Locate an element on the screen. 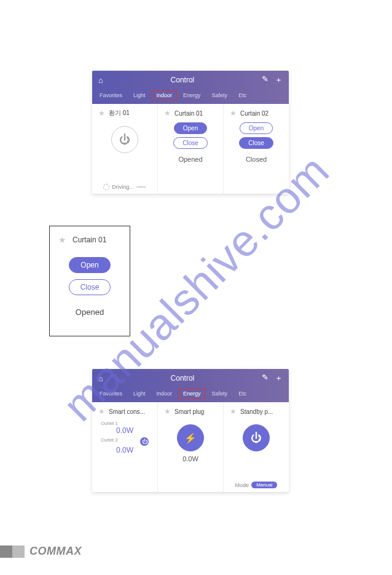  outlet-1-value: 0.0W is located at coordinates (125, 430).